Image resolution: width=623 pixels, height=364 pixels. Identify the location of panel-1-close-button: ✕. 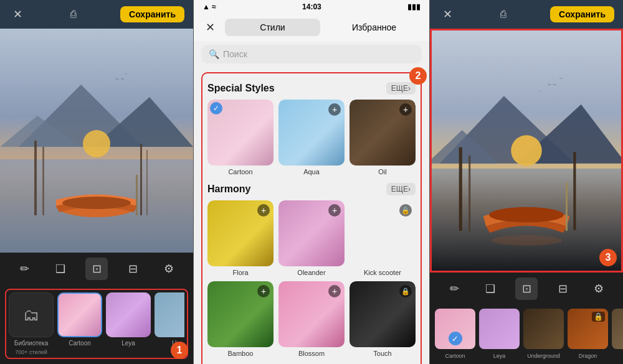
(17, 14).